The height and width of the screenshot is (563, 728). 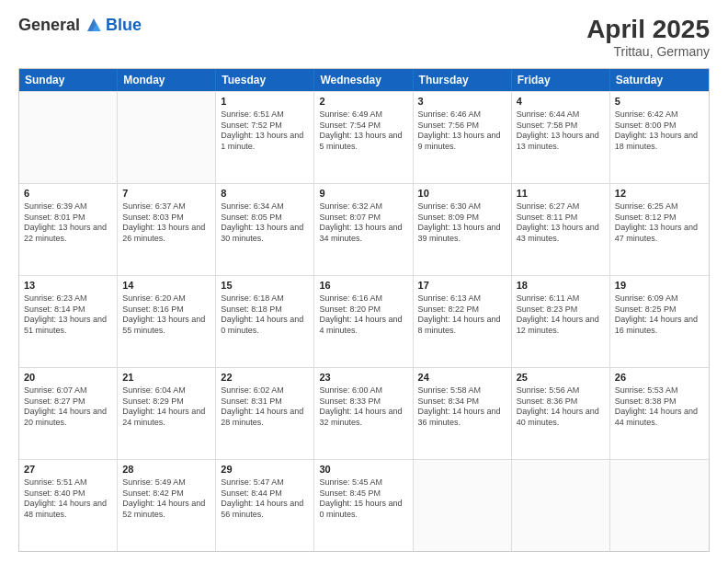 I want to click on day-number: 12, so click(x=660, y=193).